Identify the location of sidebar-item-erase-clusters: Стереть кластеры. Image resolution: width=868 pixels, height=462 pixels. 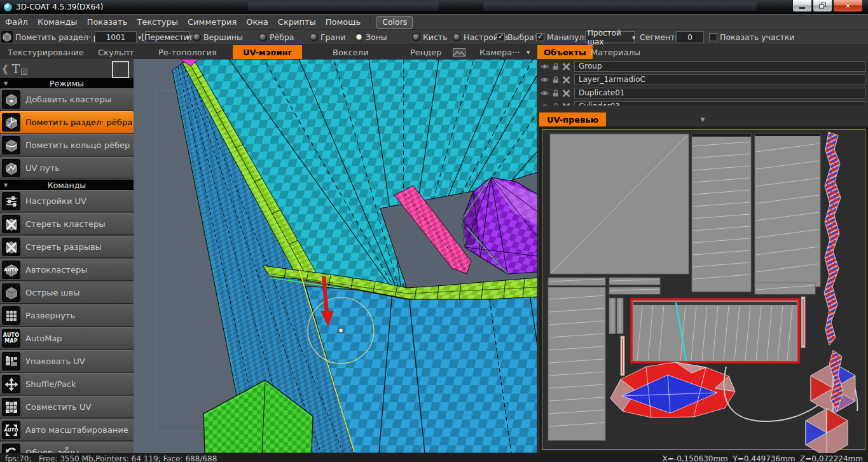
(67, 224).